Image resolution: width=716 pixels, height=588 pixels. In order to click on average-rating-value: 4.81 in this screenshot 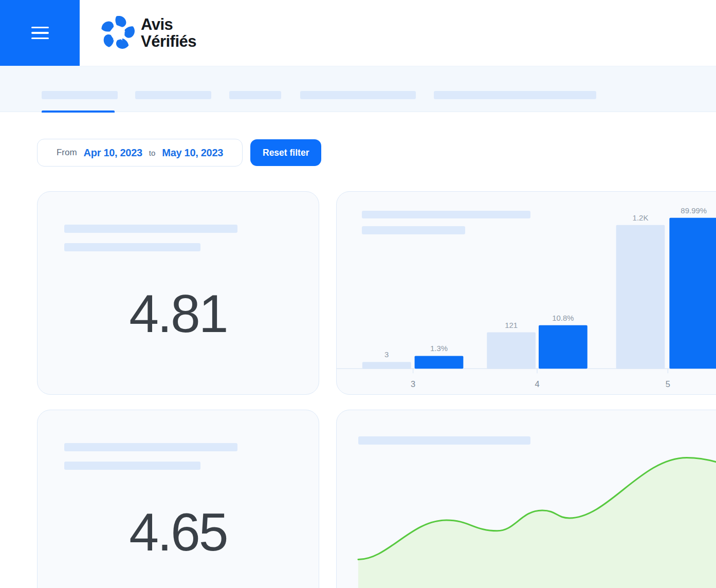, I will do `click(178, 314)`.